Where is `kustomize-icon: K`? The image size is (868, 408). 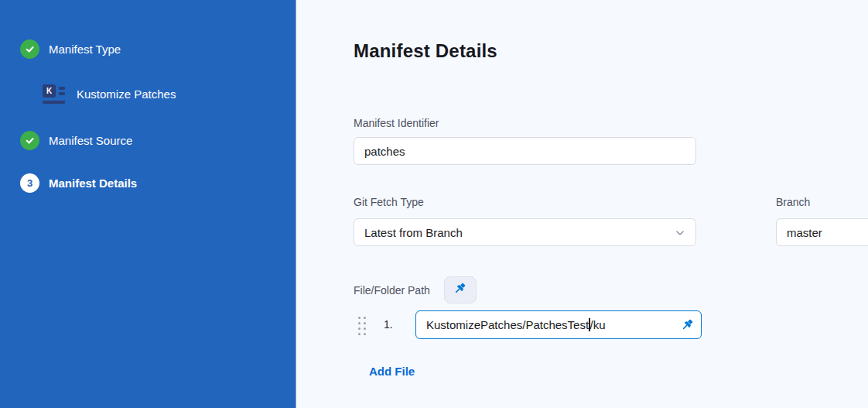
kustomize-icon: K is located at coordinates (54, 94).